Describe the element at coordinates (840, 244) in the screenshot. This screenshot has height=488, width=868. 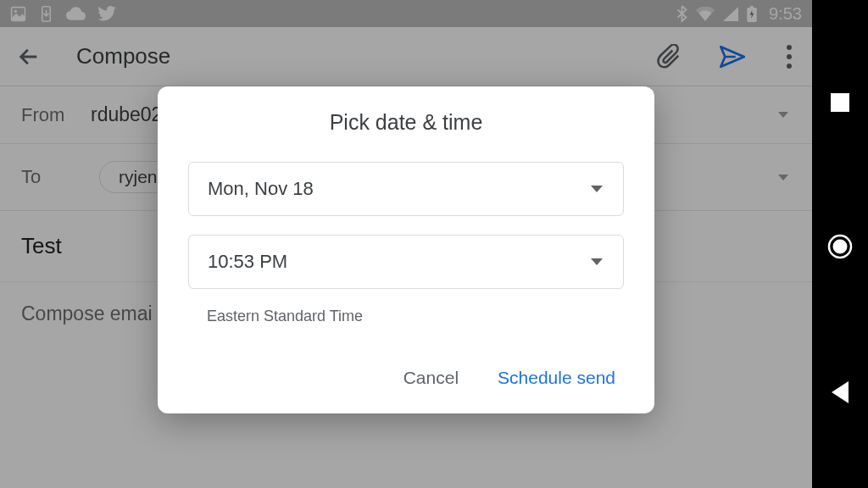
I see `system-nav-bar` at that location.